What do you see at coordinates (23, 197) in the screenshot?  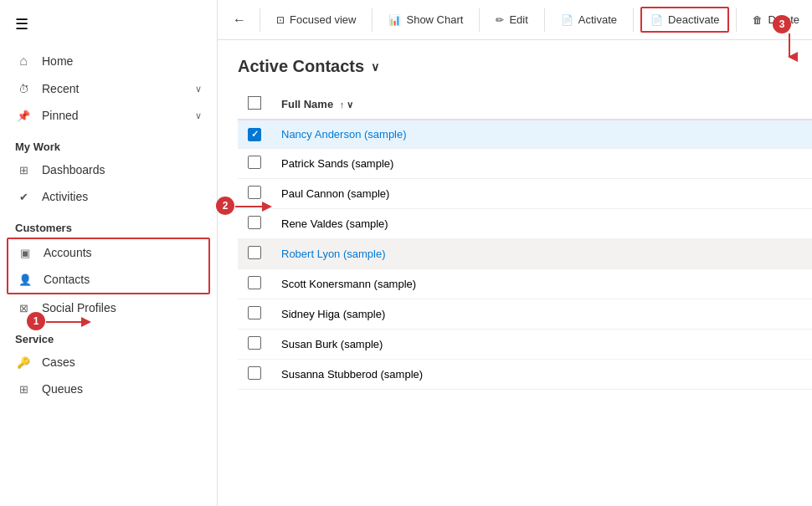 I see `activities-icon: ✔` at bounding box center [23, 197].